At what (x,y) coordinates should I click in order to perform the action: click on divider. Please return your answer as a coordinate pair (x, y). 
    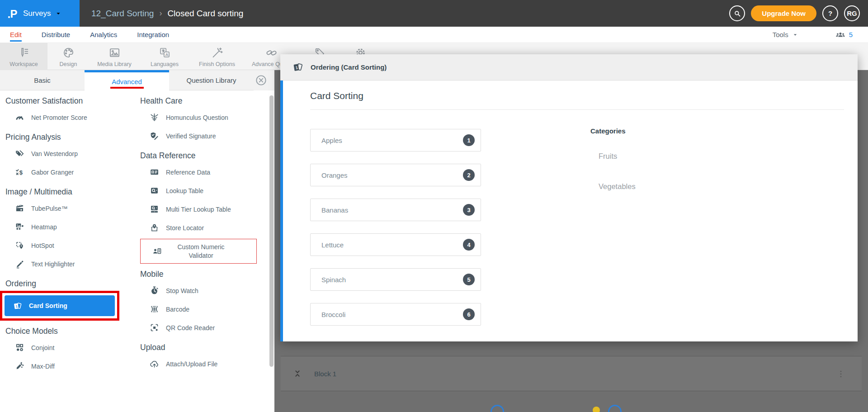
    Looking at the image, I should click on (577, 109).